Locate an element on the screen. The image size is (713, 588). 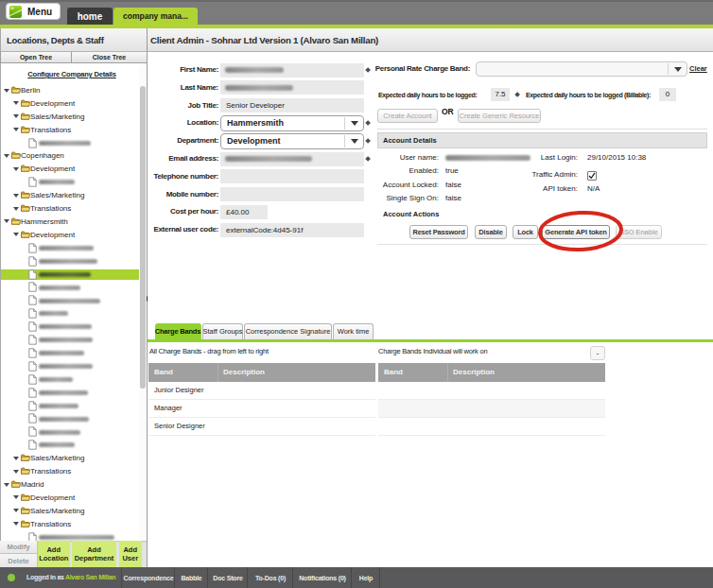
svg-text: dtl is located at coordinates (12, 9).